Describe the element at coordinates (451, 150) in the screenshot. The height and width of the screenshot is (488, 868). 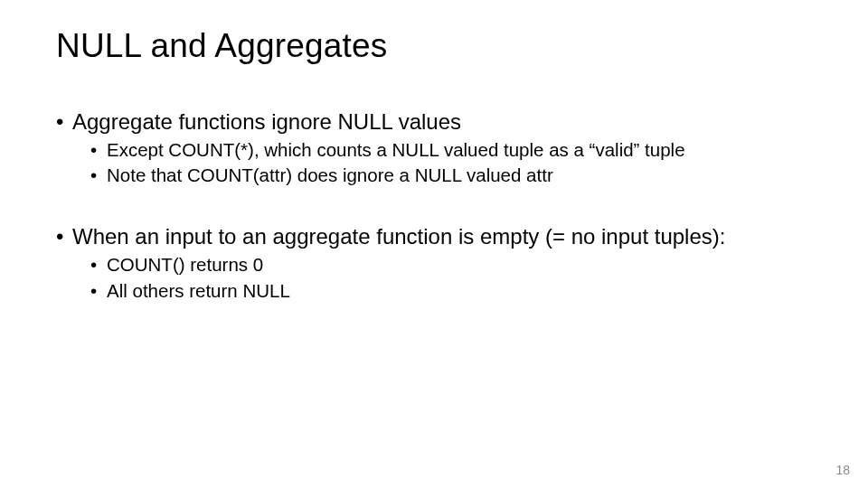
I see `sub-bullet-item: Except COUNT(*), which counts a NULL val…` at that location.